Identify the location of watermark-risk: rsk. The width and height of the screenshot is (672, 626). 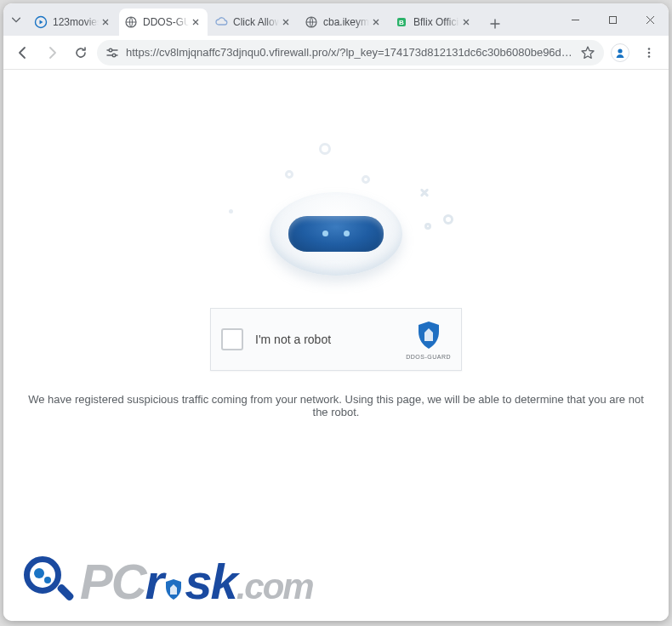
(191, 582).